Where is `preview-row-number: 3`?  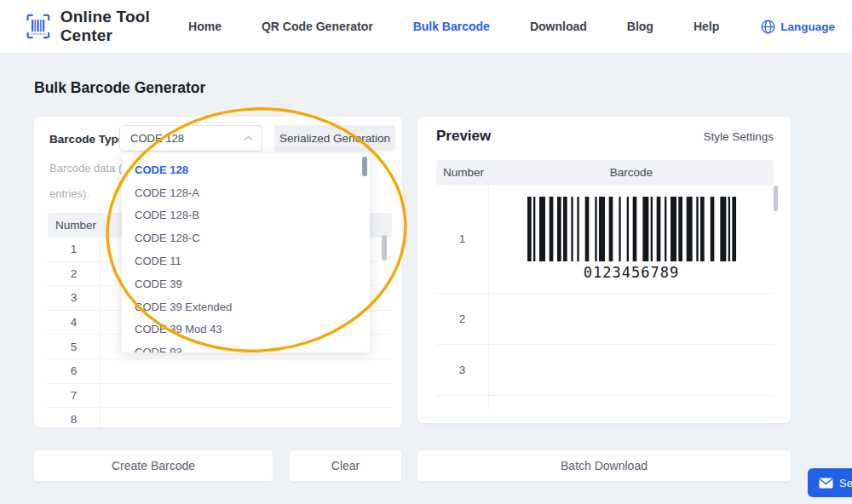
preview-row-number: 3 is located at coordinates (463, 369).